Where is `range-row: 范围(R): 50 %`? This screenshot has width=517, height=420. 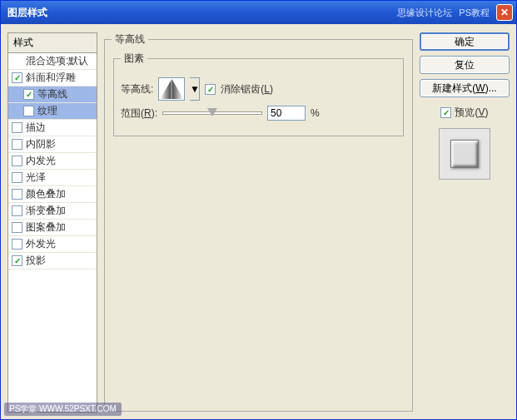
range-row: 范围(R): 50 % is located at coordinates (258, 113).